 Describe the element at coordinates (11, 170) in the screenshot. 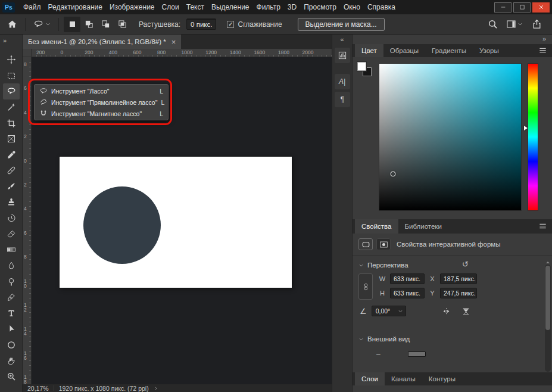

I see `healing-brush-tool` at that location.